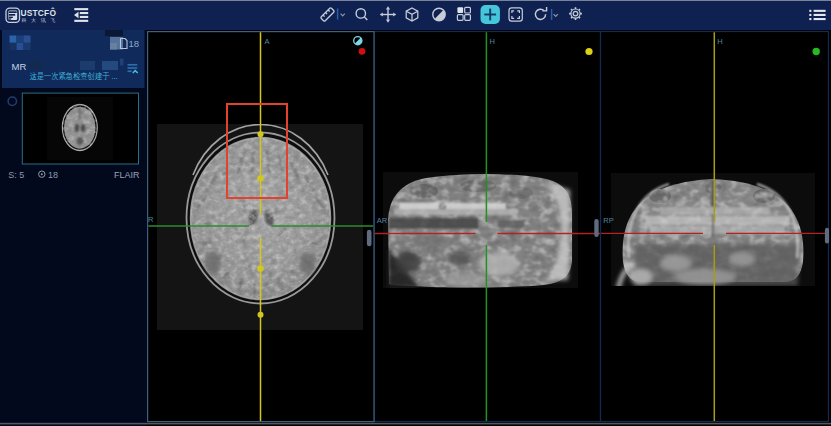  I want to click on svg-text: 科大讯飞, so click(41, 20).